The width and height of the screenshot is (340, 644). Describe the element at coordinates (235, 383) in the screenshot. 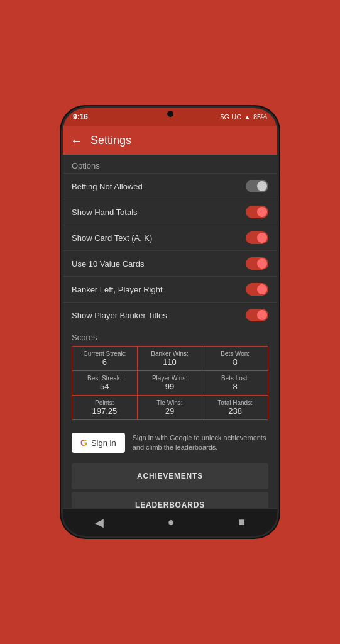

I see `score-cell-bets-lost: Bets Lost: 8` at that location.